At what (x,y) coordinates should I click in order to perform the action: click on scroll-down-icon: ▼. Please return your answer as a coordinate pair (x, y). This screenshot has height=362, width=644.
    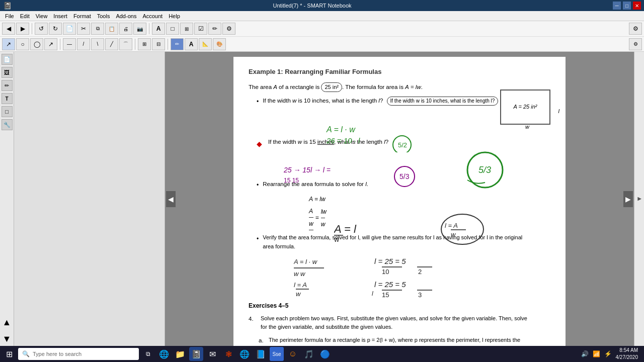
    Looking at the image, I should click on (7, 339).